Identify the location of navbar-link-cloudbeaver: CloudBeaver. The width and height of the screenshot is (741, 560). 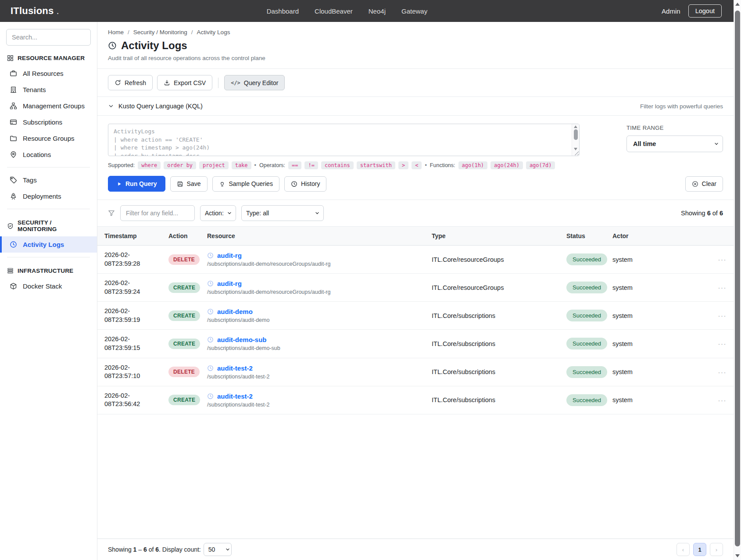
(333, 11).